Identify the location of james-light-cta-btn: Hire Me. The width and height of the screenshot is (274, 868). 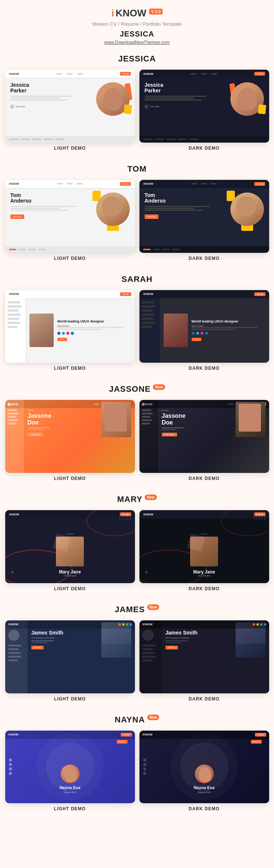
(38, 648).